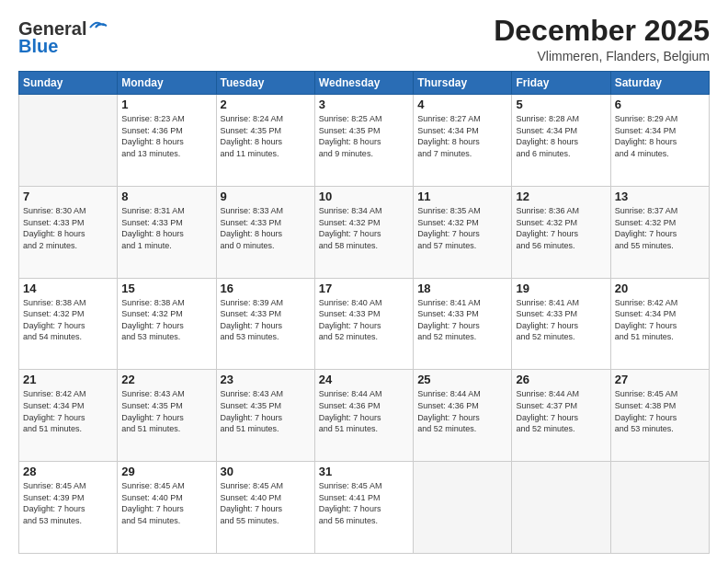 This screenshot has width=728, height=563. I want to click on day-number: 23, so click(266, 379).